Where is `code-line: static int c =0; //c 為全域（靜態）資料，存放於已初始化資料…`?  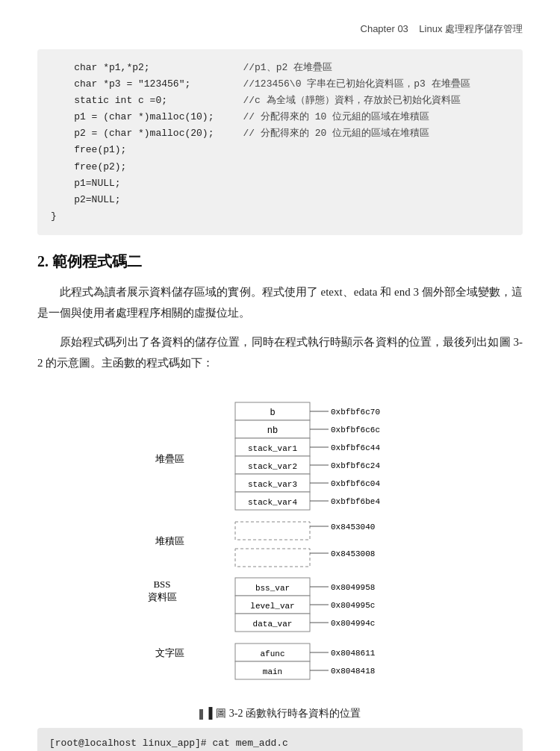
code-line: static int c =0; //c 為全域（靜態）資料，存放於已初始化資料… is located at coordinates (280, 101).